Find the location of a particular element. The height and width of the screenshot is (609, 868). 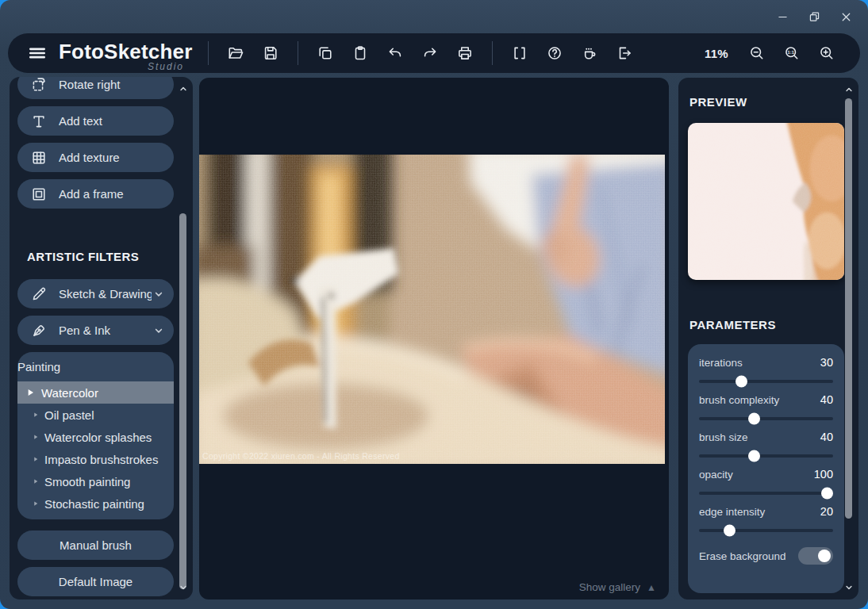

redo-icon is located at coordinates (430, 53).